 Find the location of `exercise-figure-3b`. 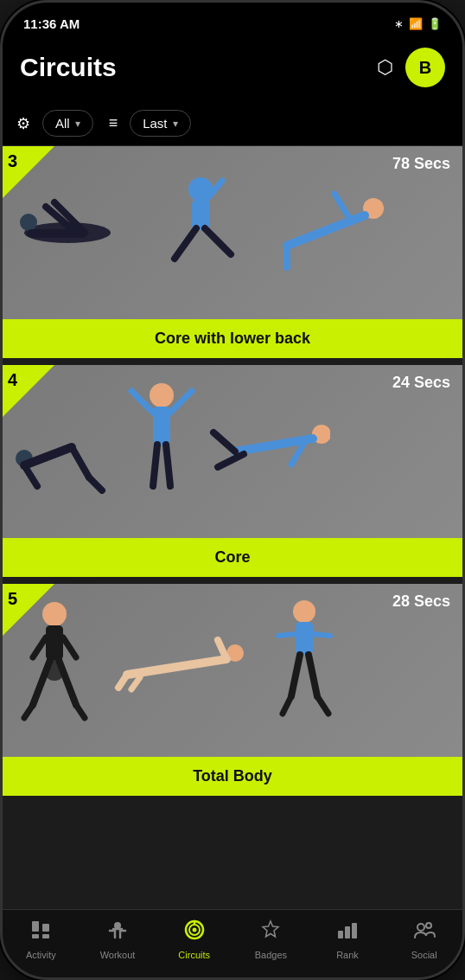

exercise-figure-3b is located at coordinates (179, 662).